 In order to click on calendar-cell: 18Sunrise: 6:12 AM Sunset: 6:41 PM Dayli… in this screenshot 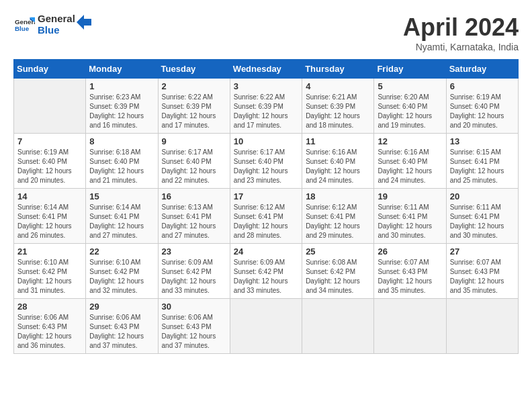, I will do `click(339, 216)`.